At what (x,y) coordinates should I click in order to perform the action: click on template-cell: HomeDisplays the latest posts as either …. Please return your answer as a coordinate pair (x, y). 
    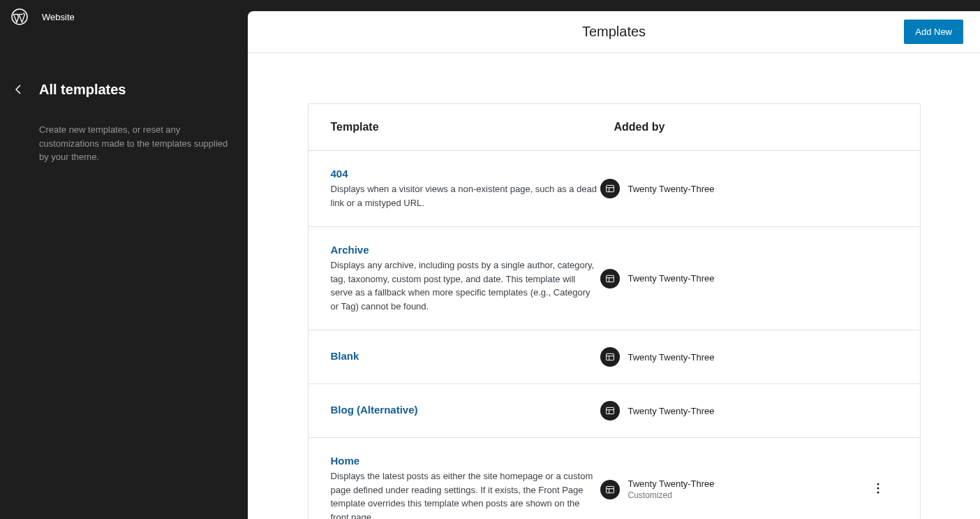
    Looking at the image, I should click on (466, 487).